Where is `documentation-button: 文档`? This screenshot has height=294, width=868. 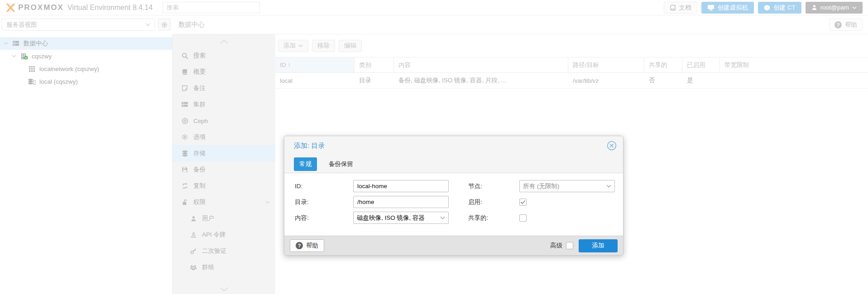 documentation-button: 文档 is located at coordinates (681, 8).